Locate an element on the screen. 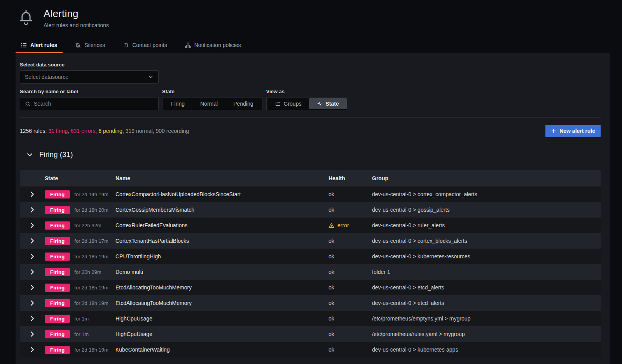  group-cell: dev-us-central-0 > cortex_compactor_aler… is located at coordinates (486, 194).